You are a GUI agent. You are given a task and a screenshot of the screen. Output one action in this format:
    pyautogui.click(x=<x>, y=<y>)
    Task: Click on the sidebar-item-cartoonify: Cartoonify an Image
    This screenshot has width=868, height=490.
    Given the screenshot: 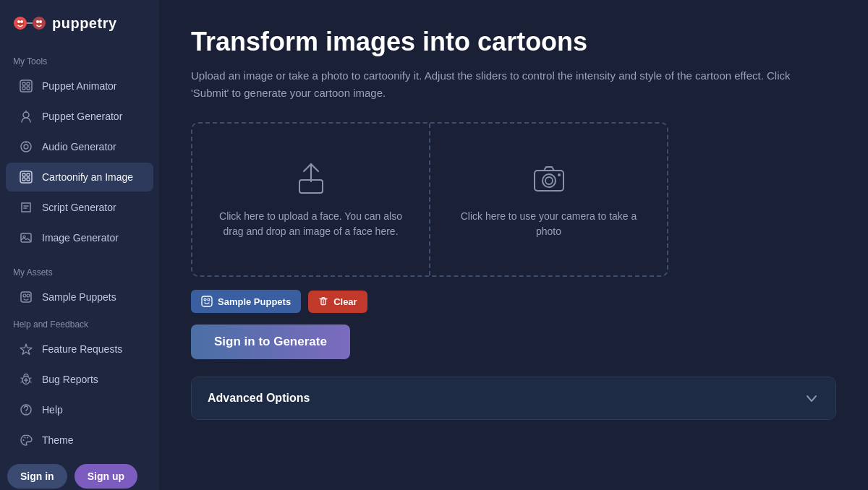 What is the action you would take?
    pyautogui.click(x=80, y=177)
    